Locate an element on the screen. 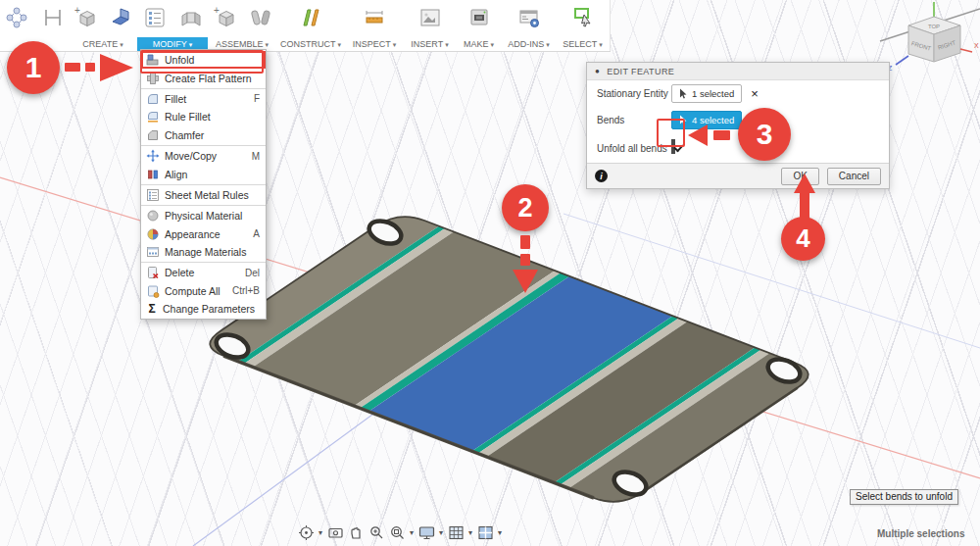 The height and width of the screenshot is (546, 980). select-menu-button: SELECT▾ is located at coordinates (582, 44).